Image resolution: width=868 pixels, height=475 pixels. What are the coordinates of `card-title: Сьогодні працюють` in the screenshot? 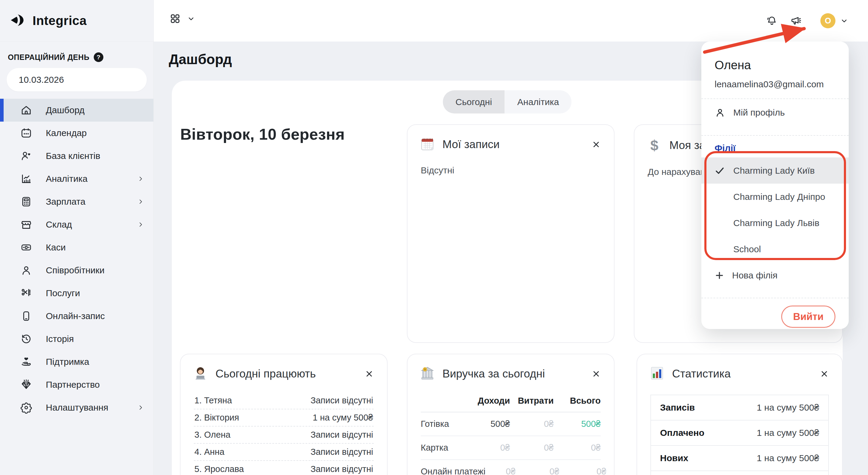 It's located at (266, 374).